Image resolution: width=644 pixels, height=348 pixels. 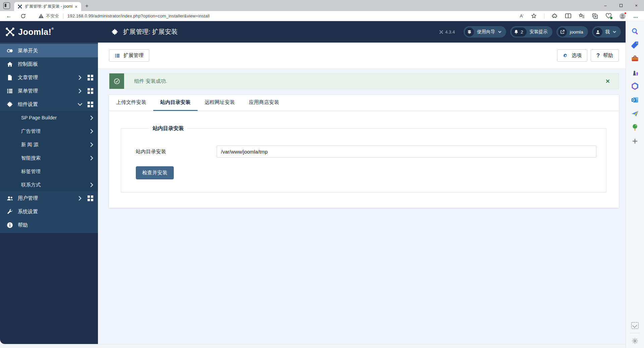 What do you see at coordinates (155, 173) in the screenshot?
I see `check-and-install-button: 检查并安装` at bounding box center [155, 173].